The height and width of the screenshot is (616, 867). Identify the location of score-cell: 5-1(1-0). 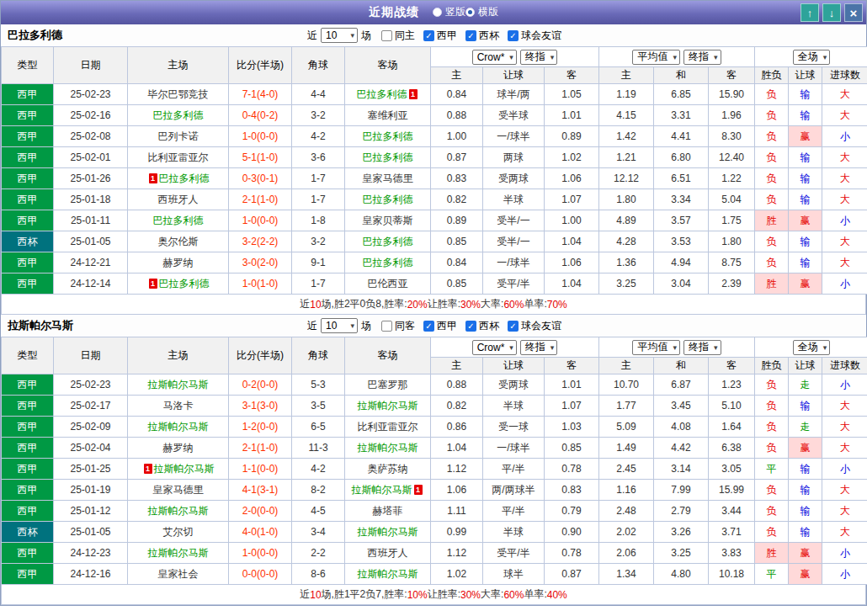
(261, 158).